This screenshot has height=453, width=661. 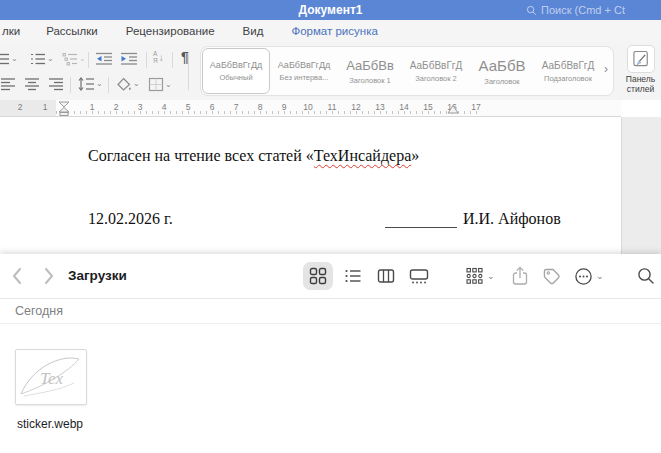 What do you see at coordinates (140, 107) in the screenshot?
I see `ruler-number: 3` at bounding box center [140, 107].